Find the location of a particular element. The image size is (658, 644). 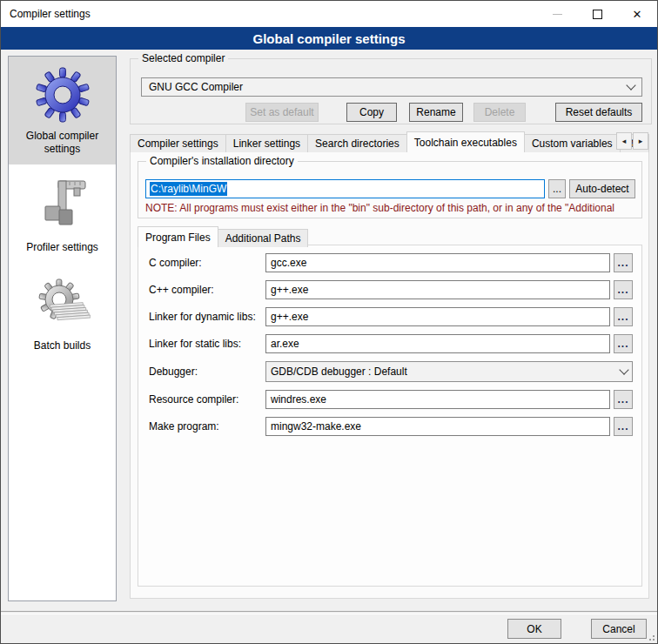

field-label: Linker for dynamic libs: is located at coordinates (207, 317).